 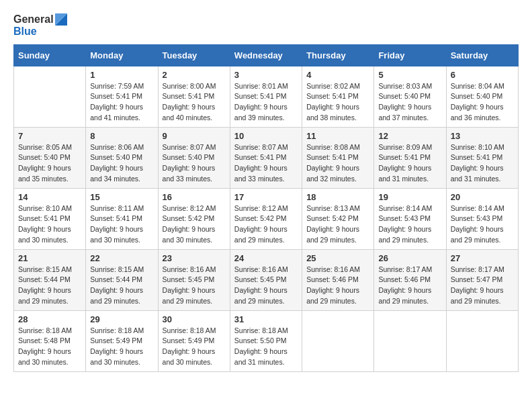 I want to click on calendar-cell: 19Sunrise: 8:14 AMSunset: 5:43 PMDayligh…, so click(x=410, y=219).